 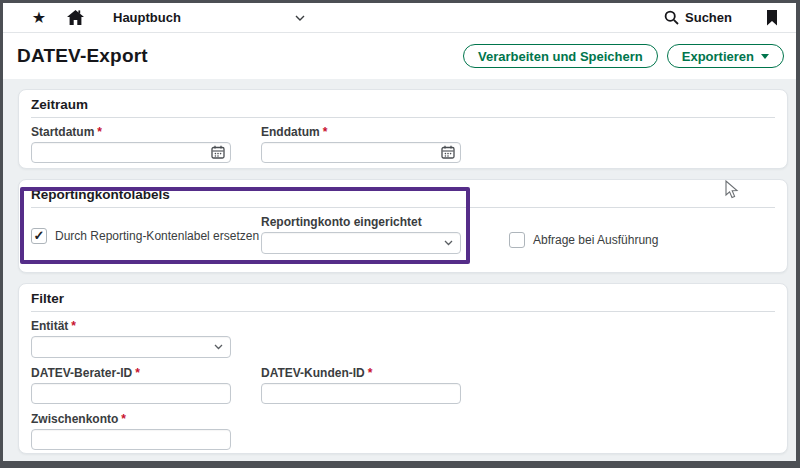 I want to click on search-icon, so click(x=672, y=18).